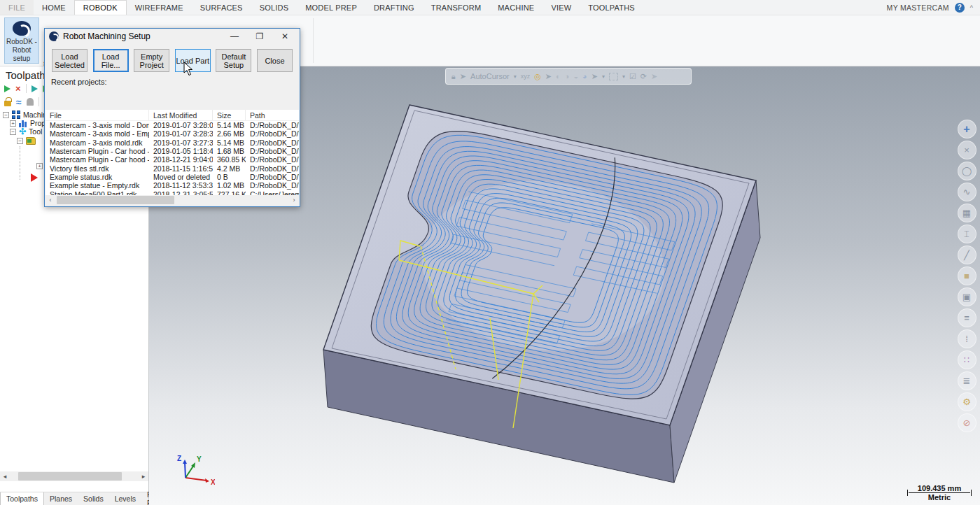  I want to click on close-button: ✕, so click(285, 36).